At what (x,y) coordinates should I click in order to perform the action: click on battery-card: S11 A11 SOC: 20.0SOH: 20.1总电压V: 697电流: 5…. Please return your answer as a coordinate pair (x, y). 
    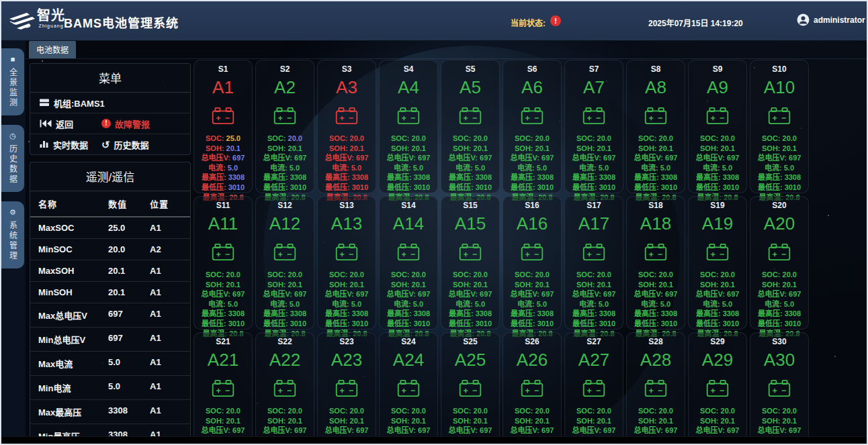
    Looking at the image, I should click on (223, 263).